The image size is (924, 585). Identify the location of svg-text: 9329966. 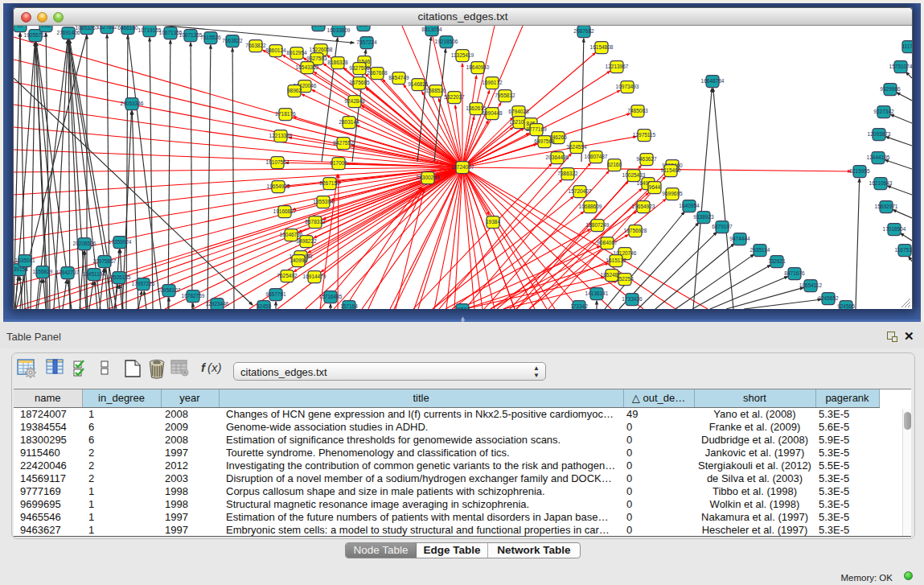
(890, 89).